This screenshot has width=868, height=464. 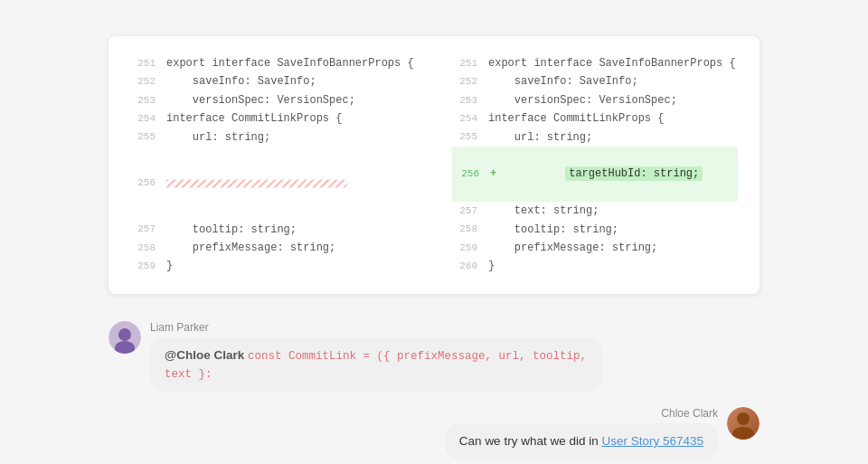 What do you see at coordinates (531, 441) in the screenshot?
I see `bubble-2-text-before: Can we try what we did in` at bounding box center [531, 441].